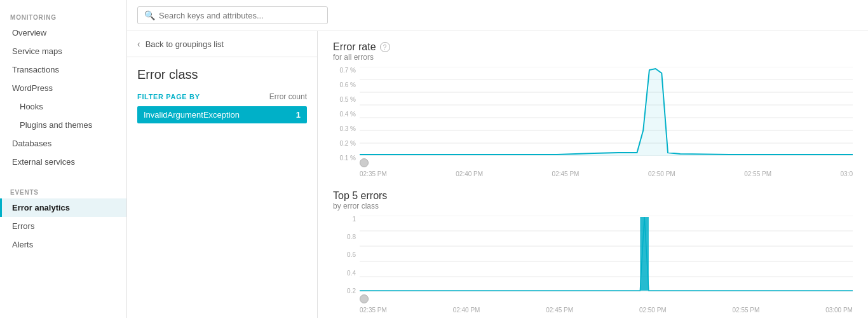  Describe the element at coordinates (385, 47) in the screenshot. I see `help-icon: ?` at that location.